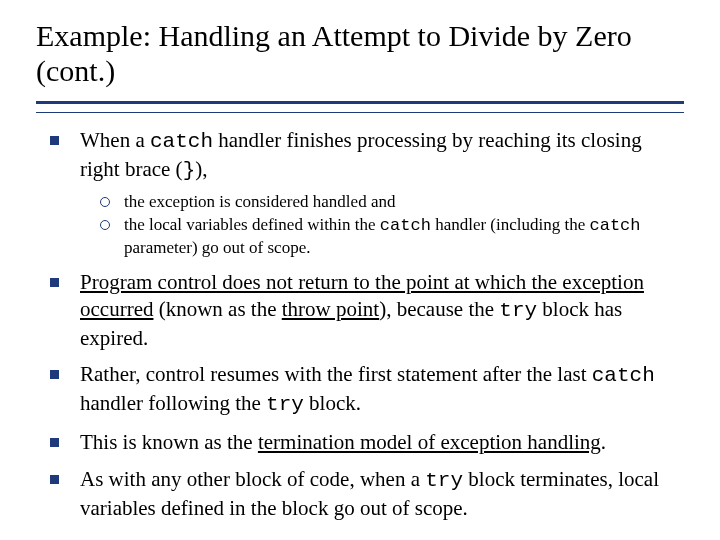 The height and width of the screenshot is (540, 720). I want to click on text: handler (including the, so click(510, 224).